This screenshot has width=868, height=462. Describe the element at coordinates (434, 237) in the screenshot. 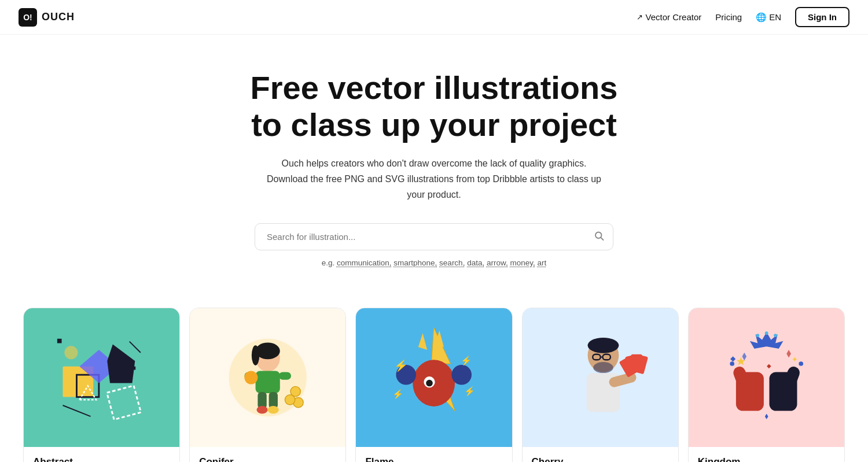

I see `search-input` at that location.